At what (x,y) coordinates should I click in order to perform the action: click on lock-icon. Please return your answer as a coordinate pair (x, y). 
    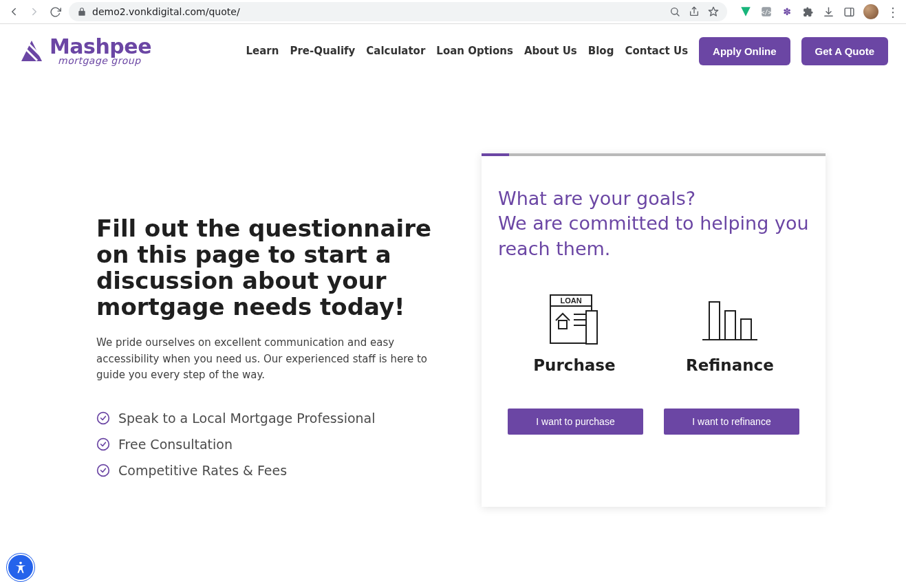
    Looking at the image, I should click on (82, 12).